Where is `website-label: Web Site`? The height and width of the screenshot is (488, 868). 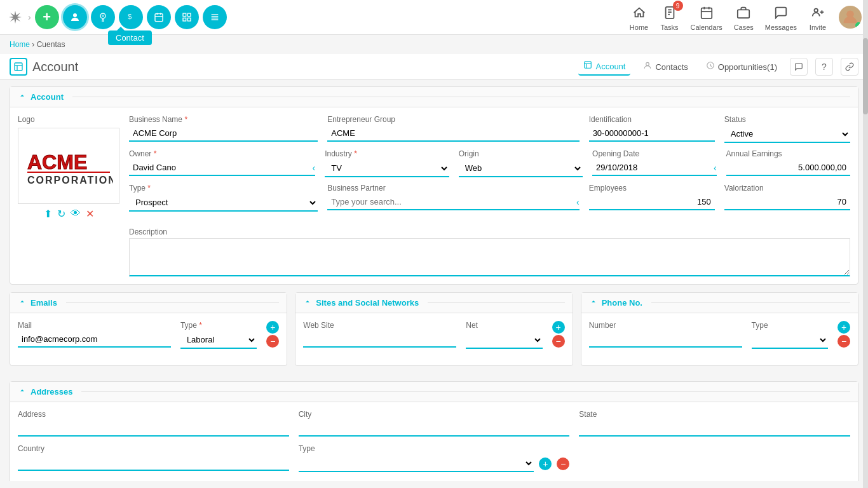
website-label: Web Site is located at coordinates (380, 325).